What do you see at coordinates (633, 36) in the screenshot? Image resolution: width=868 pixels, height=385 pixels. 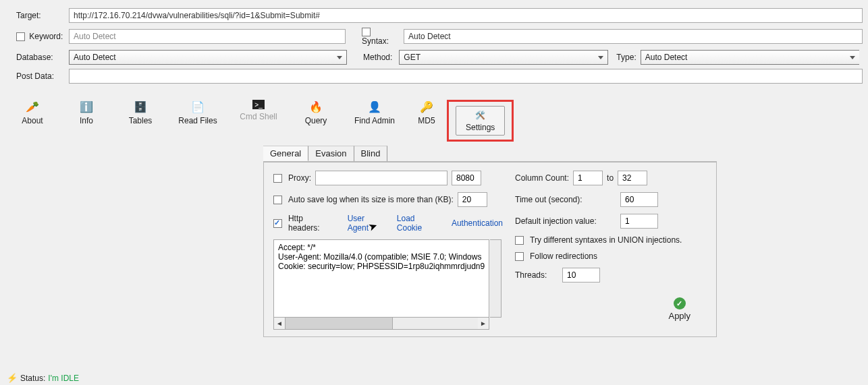 I see `syntax-input` at bounding box center [633, 36].